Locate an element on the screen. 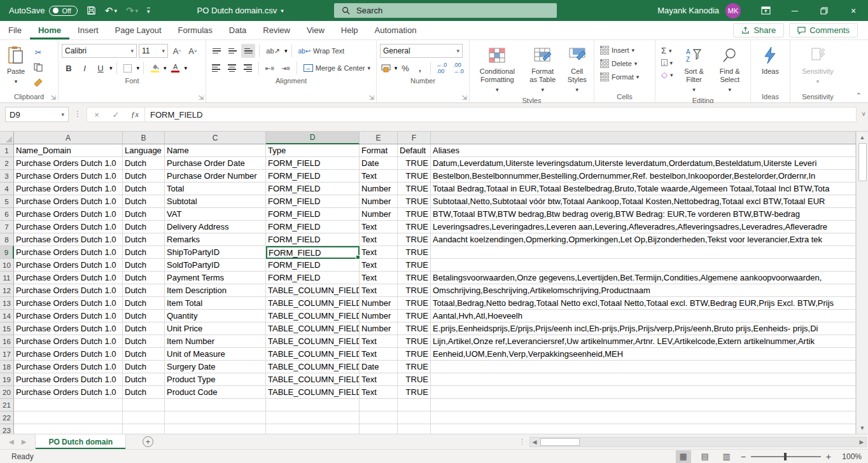 This screenshot has height=463, width=868. search-box: Search is located at coordinates (445, 10).